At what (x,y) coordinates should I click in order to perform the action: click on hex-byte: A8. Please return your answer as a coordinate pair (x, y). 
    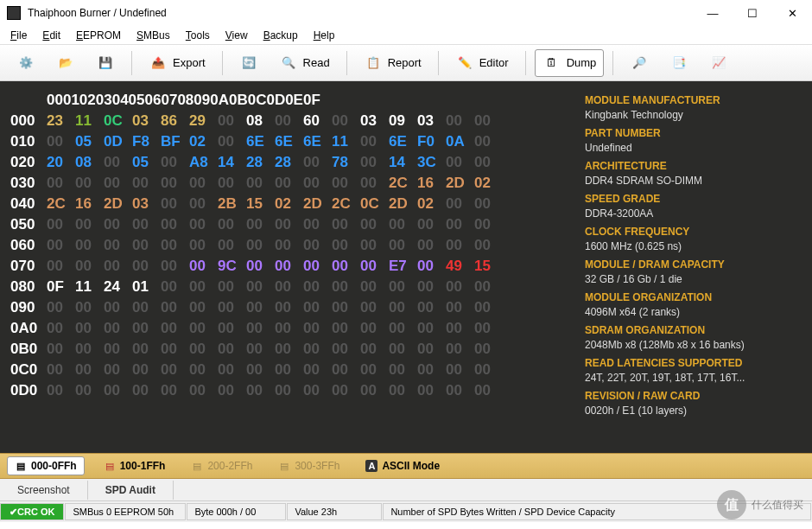
    Looking at the image, I should click on (204, 163).